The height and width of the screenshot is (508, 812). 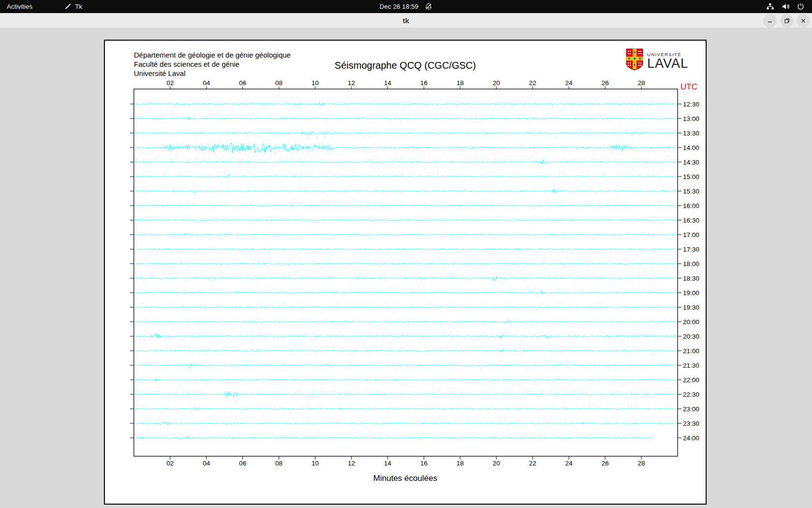 What do you see at coordinates (429, 7) in the screenshot?
I see `notifications-muted-icon` at bounding box center [429, 7].